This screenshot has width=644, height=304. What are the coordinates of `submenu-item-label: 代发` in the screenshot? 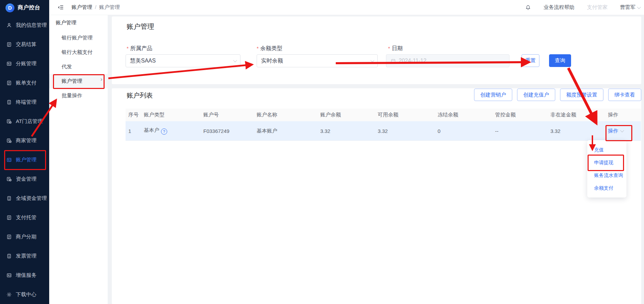 It's located at (67, 67).